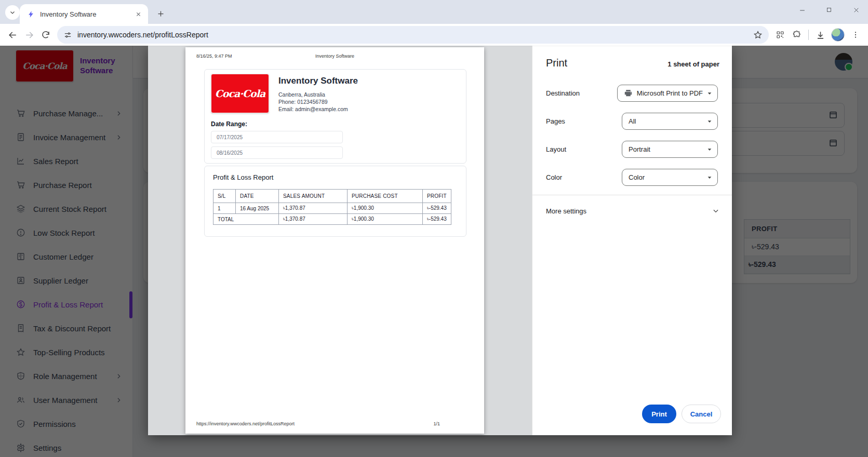 Image resolution: width=868 pixels, height=457 pixels. Describe the element at coordinates (46, 35) in the screenshot. I see `reload-icon` at that location.